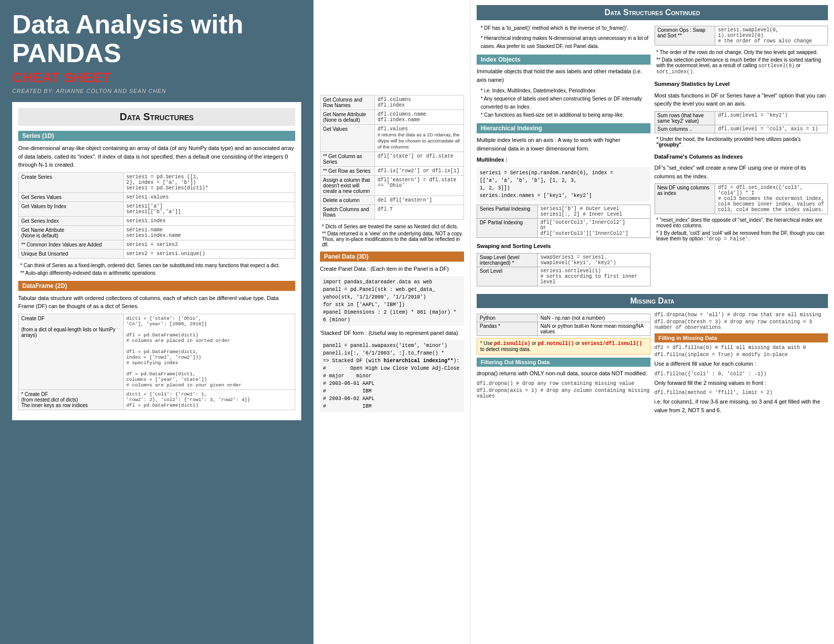 This screenshot has width=834, height=644. What do you see at coordinates (157, 302) in the screenshot?
I see `dataframe-desc: Tabular data structure with ordered coll…` at bounding box center [157, 302].